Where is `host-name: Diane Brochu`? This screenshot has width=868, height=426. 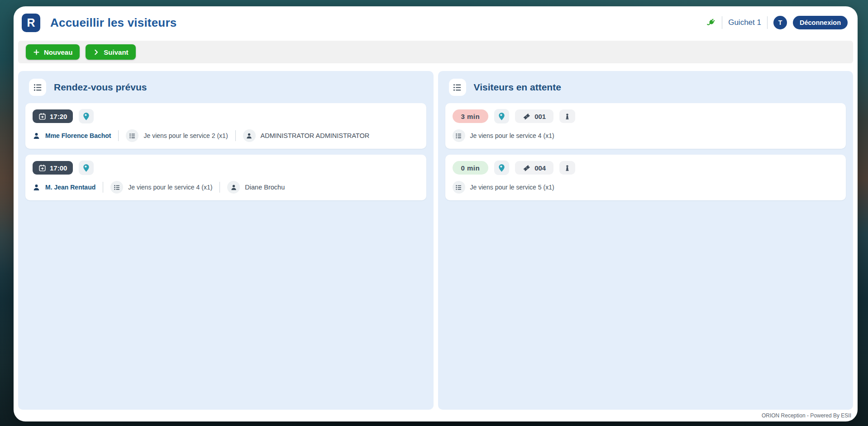 host-name: Diane Brochu is located at coordinates (265, 187).